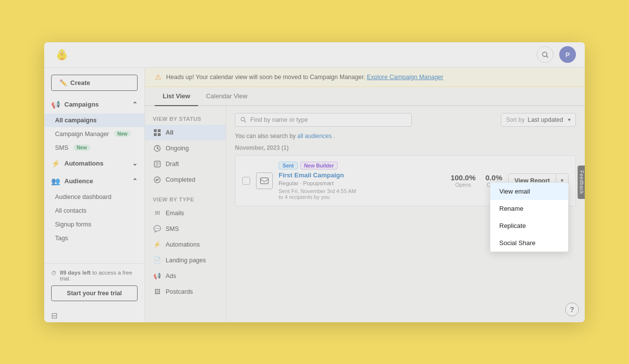  Describe the element at coordinates (264, 181) in the screenshot. I see `campaign-email-icon` at that location.